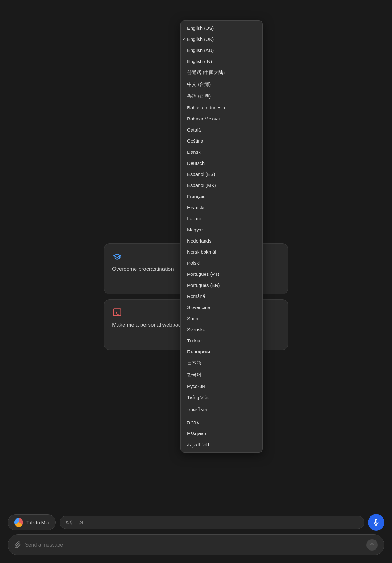 The height and width of the screenshot is (563, 392). Describe the element at coordinates (222, 185) in the screenshot. I see `language-option-14: Español (MX)` at that location.